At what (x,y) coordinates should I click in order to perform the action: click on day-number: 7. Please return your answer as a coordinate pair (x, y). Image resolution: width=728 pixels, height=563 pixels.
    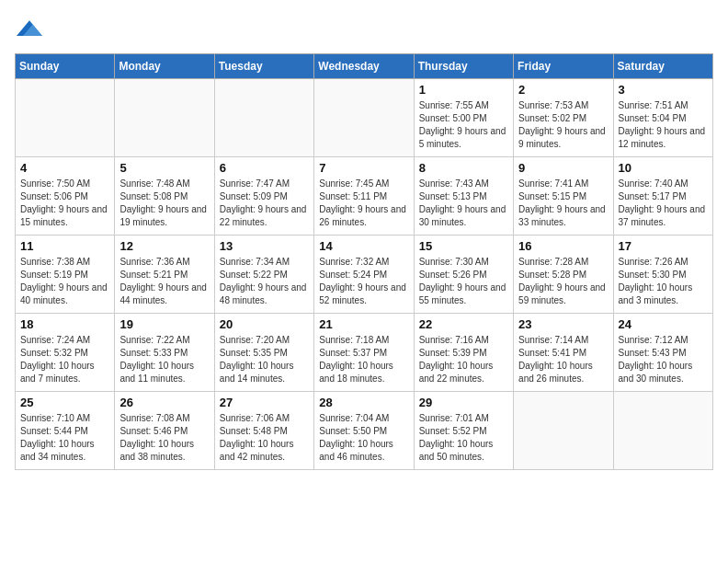
    Looking at the image, I should click on (364, 167).